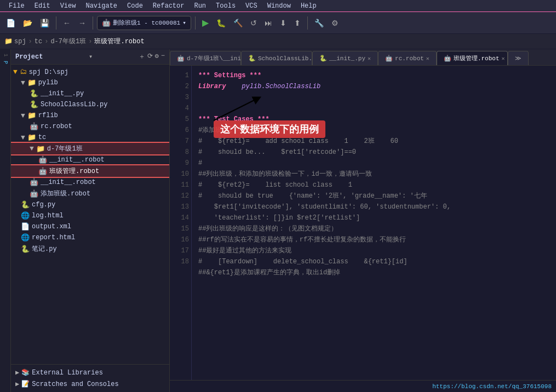  What do you see at coordinates (42, 137) in the screenshot?
I see `tc-label: tc` at bounding box center [42, 137].